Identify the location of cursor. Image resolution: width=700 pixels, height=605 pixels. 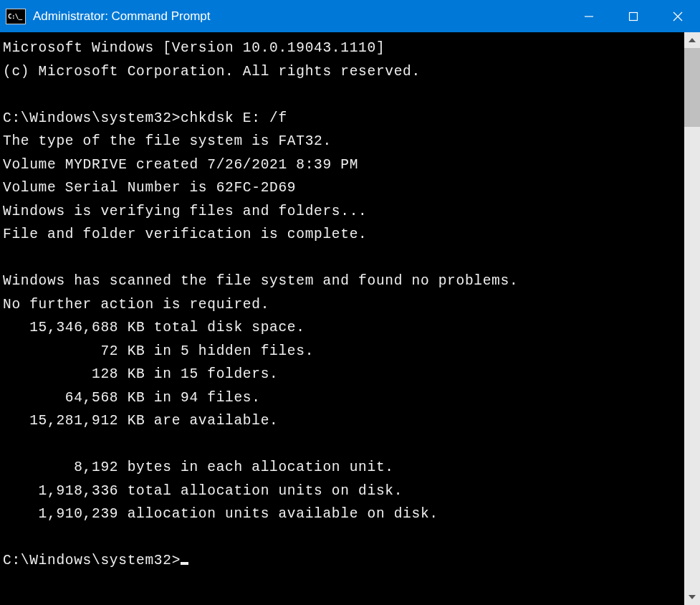
(185, 563).